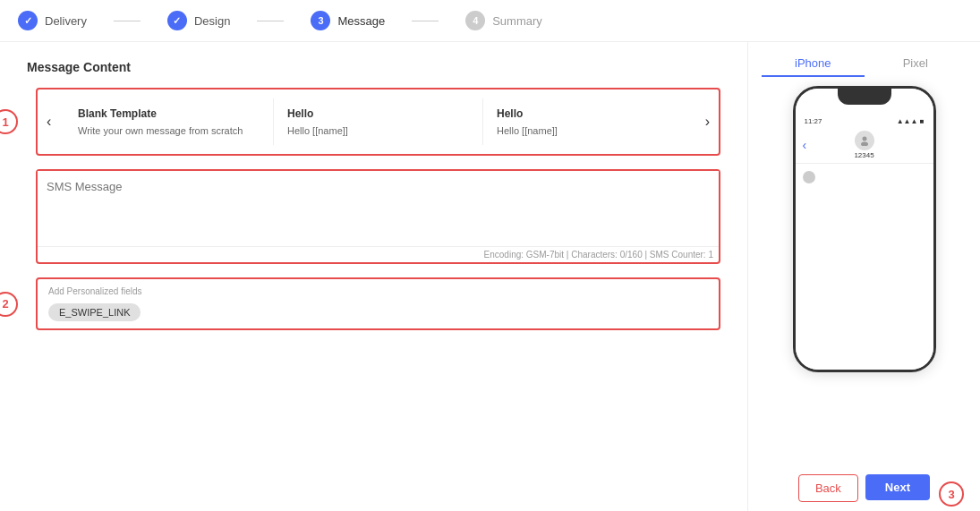 This screenshot has height=511, width=980. What do you see at coordinates (707, 122) in the screenshot?
I see `carousel-next-button: ›` at bounding box center [707, 122].